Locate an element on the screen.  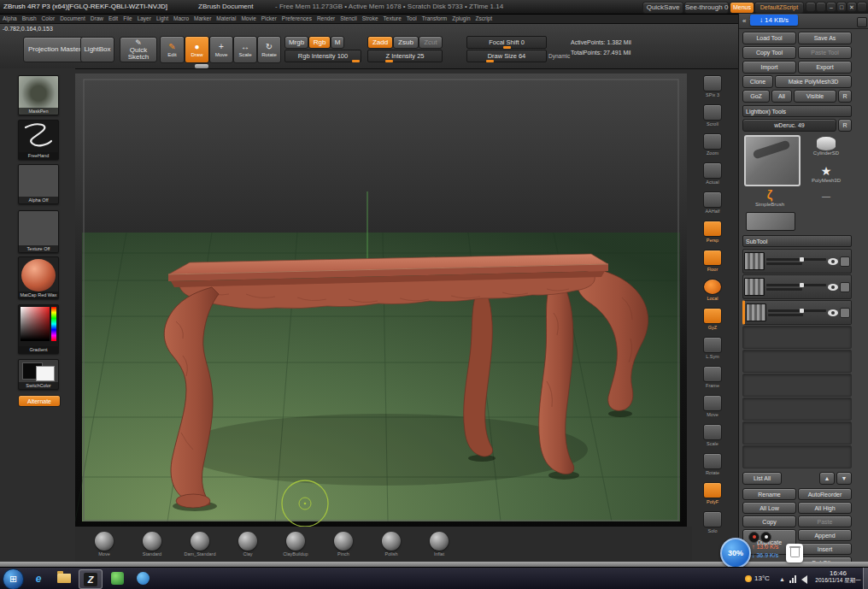
right-shelf-aahalf: AAHalf is located at coordinates (713, 206).